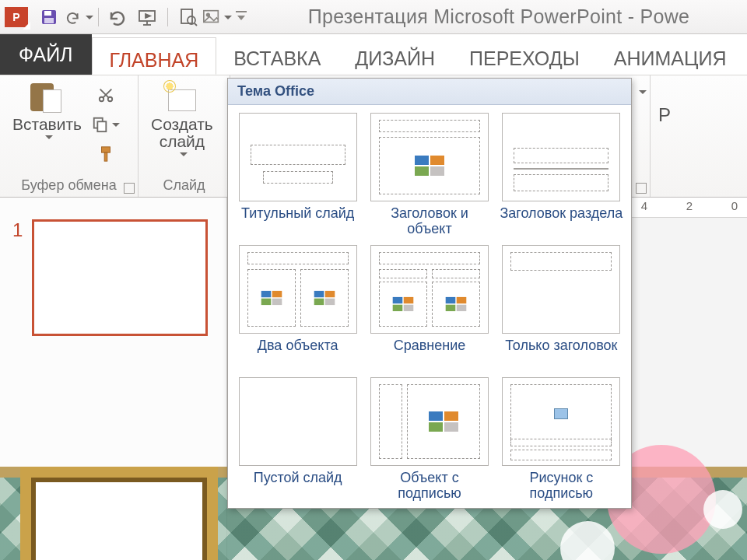 The height and width of the screenshot is (560, 747). Describe the element at coordinates (430, 175) in the screenshot. I see `layout-title-content: Заголовок и объект` at that location.